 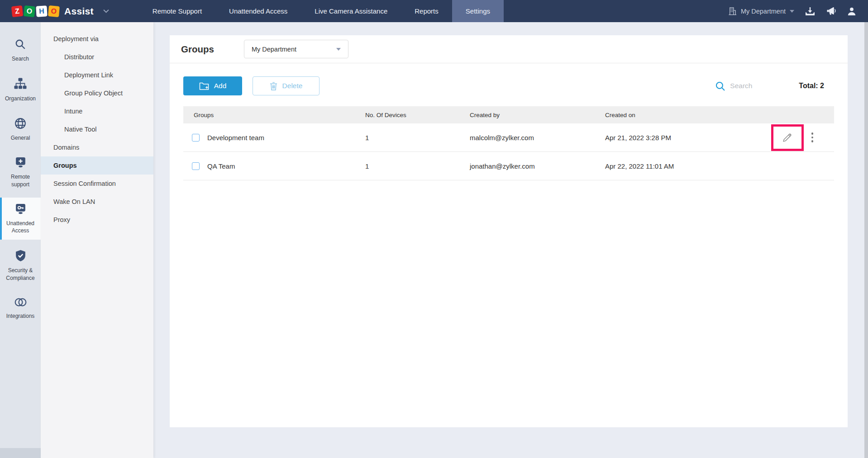 I want to click on page-title: Groups, so click(x=197, y=49).